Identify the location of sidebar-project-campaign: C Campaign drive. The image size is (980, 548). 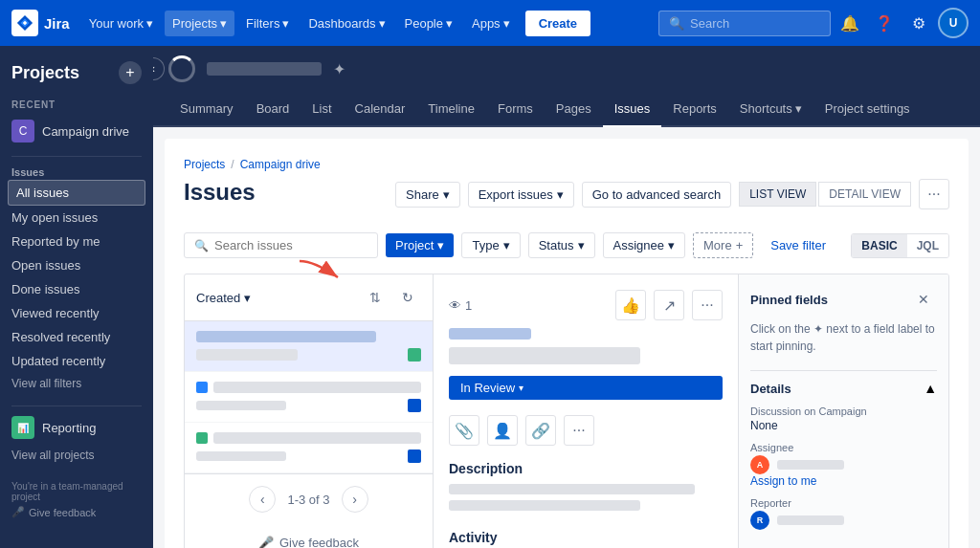
(77, 131).